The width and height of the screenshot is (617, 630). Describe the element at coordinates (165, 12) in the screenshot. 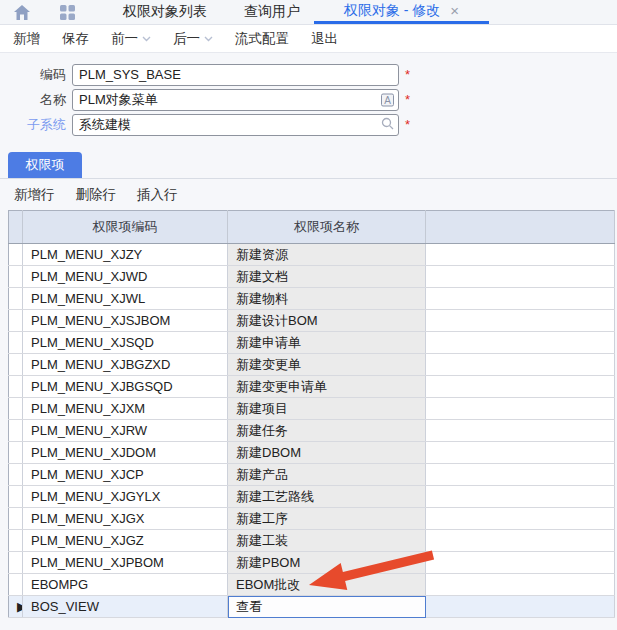

I see `tab-permission-object-list: 权限对象列表` at that location.